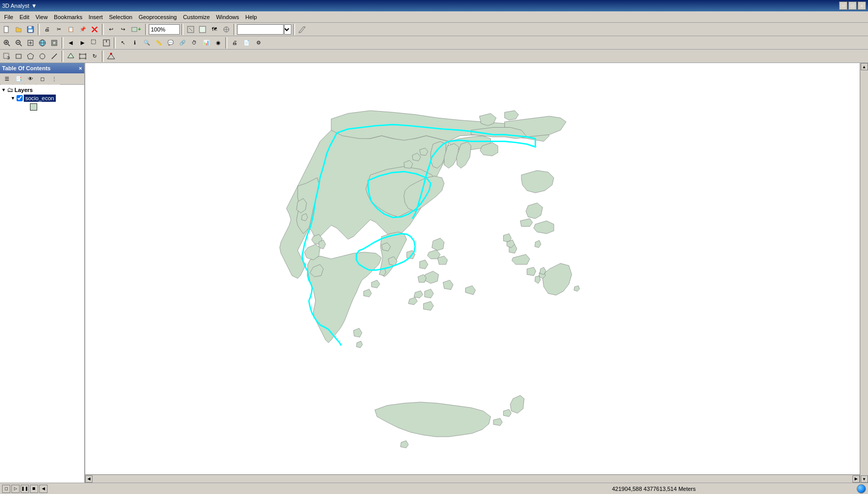 Image resolution: width=868 pixels, height=494 pixels. Describe the element at coordinates (7, 79) in the screenshot. I see `toc-list-view: ☰` at that location.